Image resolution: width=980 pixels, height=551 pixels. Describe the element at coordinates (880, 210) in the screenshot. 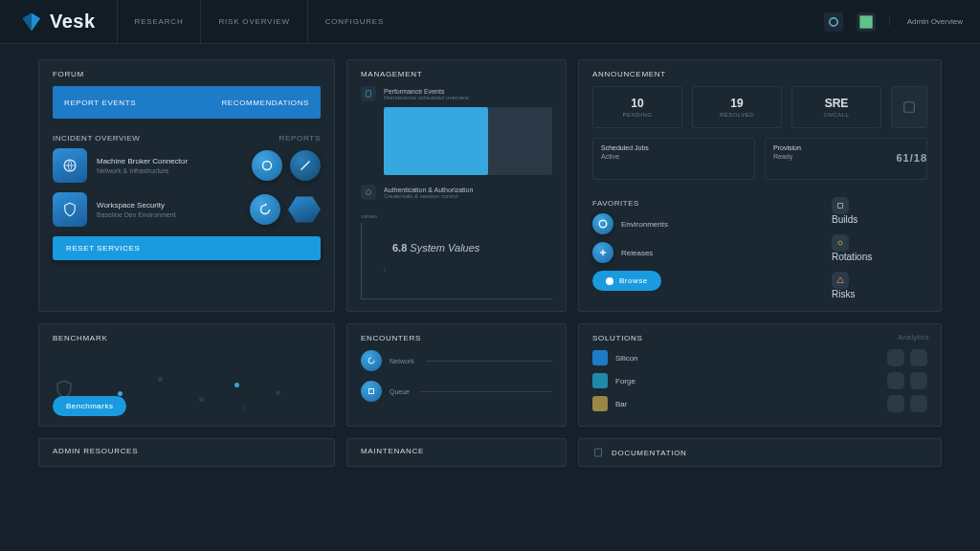

I see `side-builds: Builds` at that location.